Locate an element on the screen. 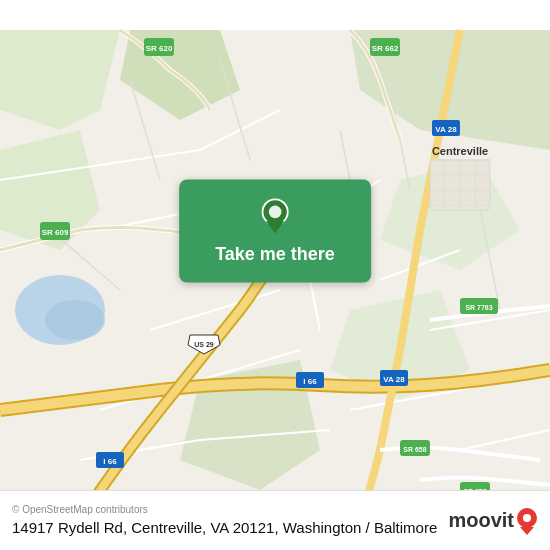 The height and width of the screenshot is (550, 550). bottom-bar: © OpenStreetMap contributors 14917 Rydel… is located at coordinates (275, 520).